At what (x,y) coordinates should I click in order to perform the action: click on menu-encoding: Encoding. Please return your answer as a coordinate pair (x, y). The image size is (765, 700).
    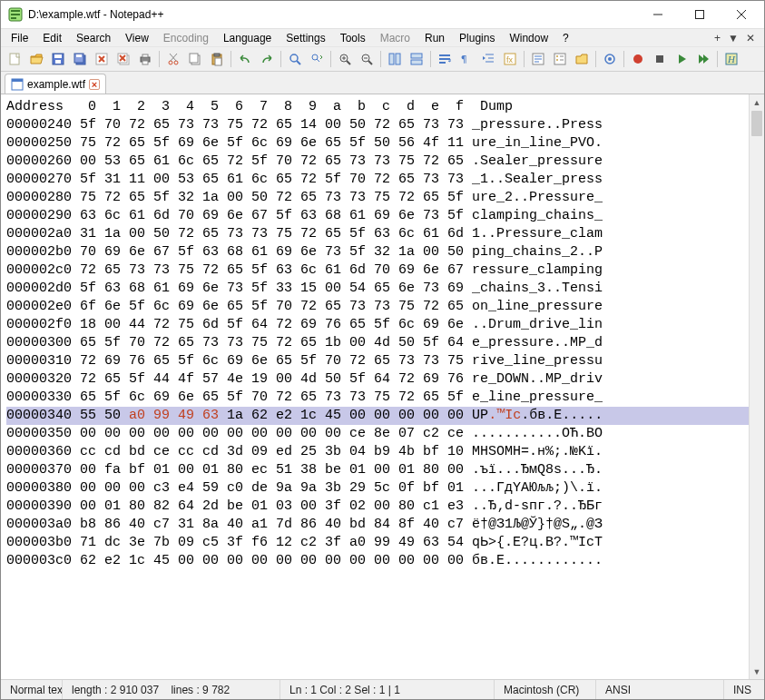
    Looking at the image, I should click on (186, 38).